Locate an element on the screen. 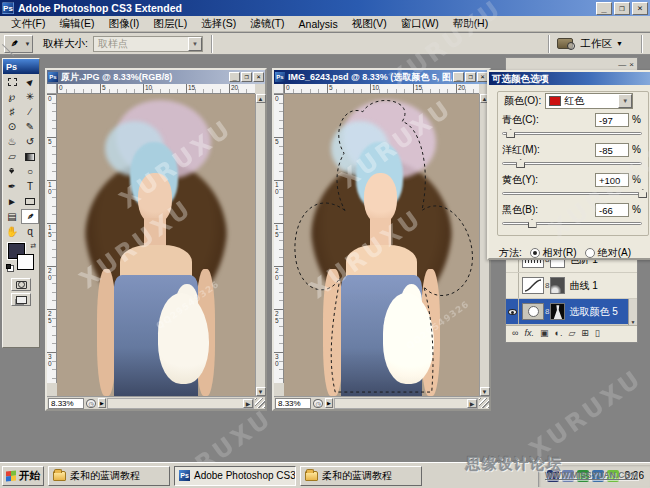  resize-grip is located at coordinates (484, 403).